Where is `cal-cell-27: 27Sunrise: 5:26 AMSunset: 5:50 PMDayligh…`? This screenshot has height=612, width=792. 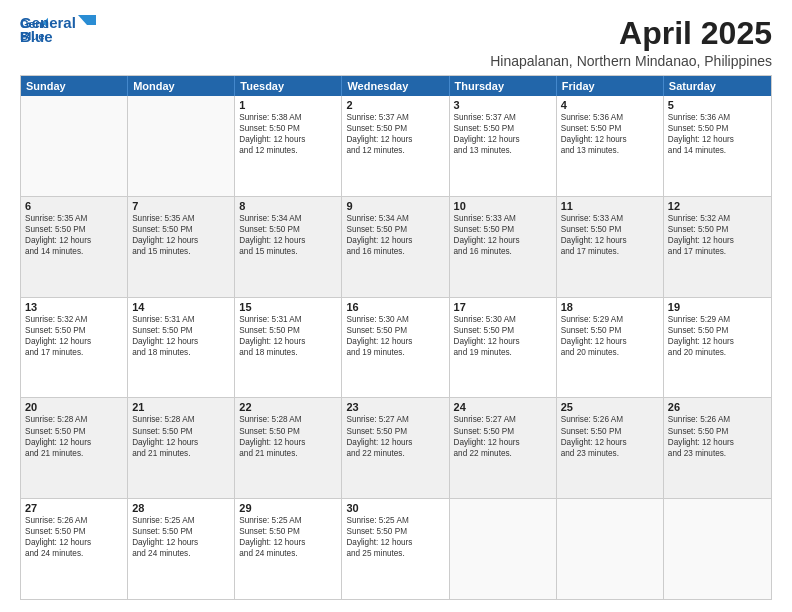
cal-cell-27: 27Sunrise: 5:26 AMSunset: 5:50 PMDayligh… is located at coordinates (74, 549).